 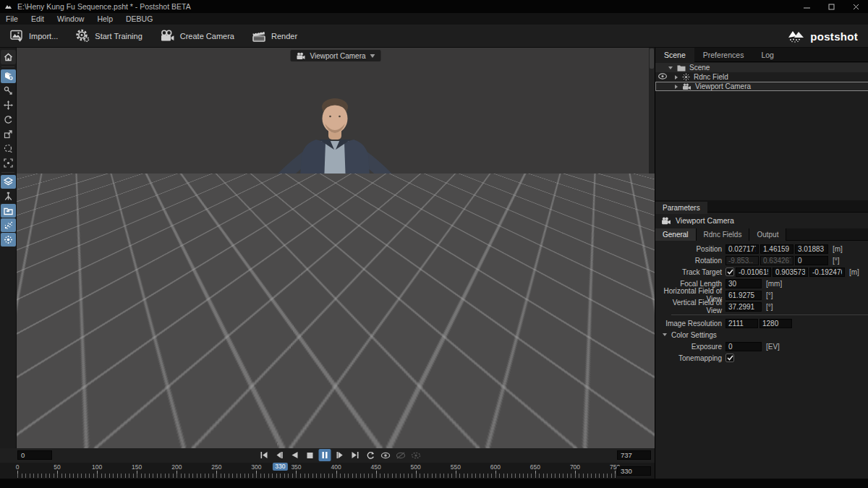 What do you see at coordinates (770, 307) in the screenshot?
I see `vfov-unit: [°]` at bounding box center [770, 307].